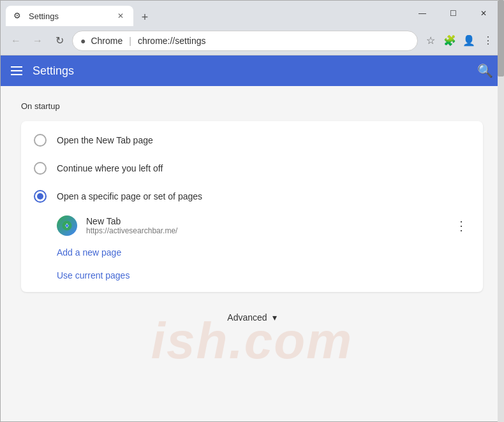 The image size is (504, 422). Describe the element at coordinates (70, 17) in the screenshot. I see `tab-title: Settings` at that location.